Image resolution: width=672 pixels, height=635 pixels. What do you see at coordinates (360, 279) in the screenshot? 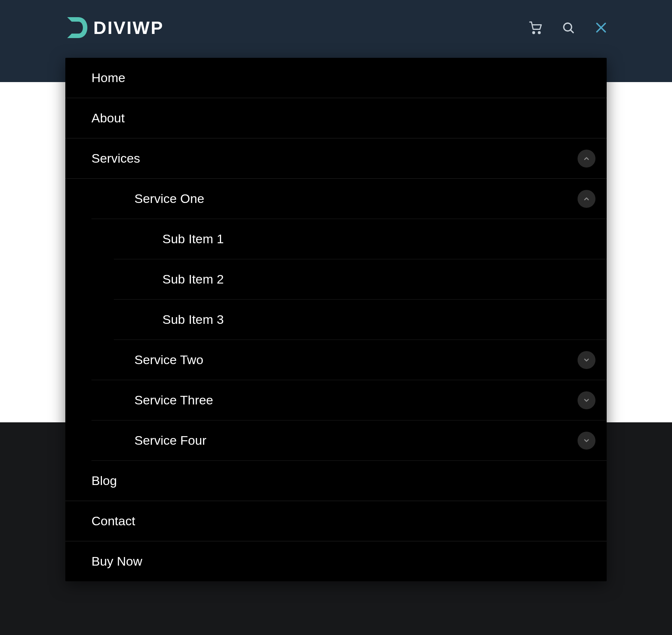
I see `menu-item-sub-2: Sub Item 2` at bounding box center [360, 279].